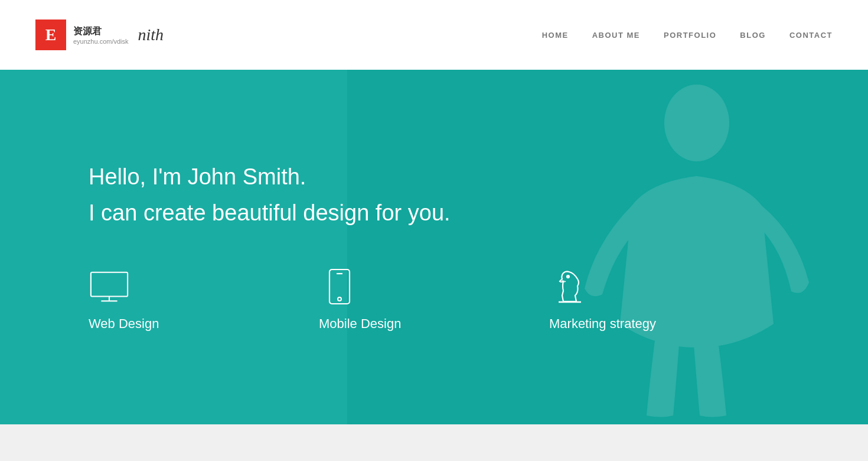 The height and width of the screenshot is (461, 868). What do you see at coordinates (602, 324) in the screenshot?
I see `service-marketing-label: Marketing strategy` at bounding box center [602, 324].